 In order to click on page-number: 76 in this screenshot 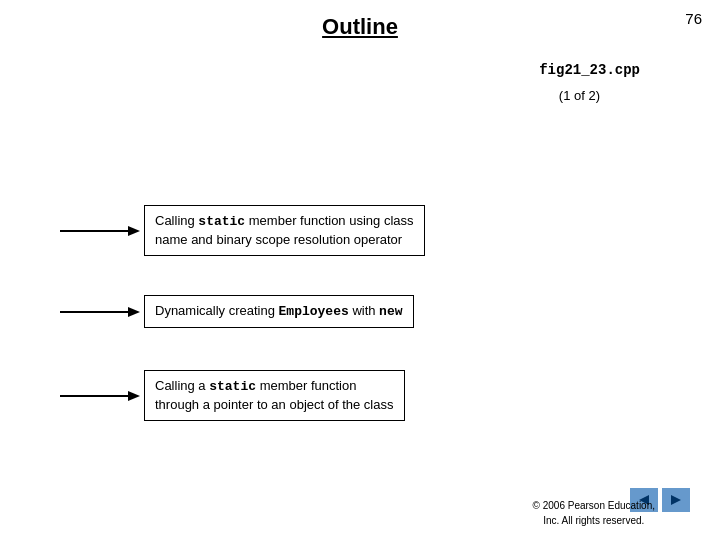, I will do `click(694, 18)`.